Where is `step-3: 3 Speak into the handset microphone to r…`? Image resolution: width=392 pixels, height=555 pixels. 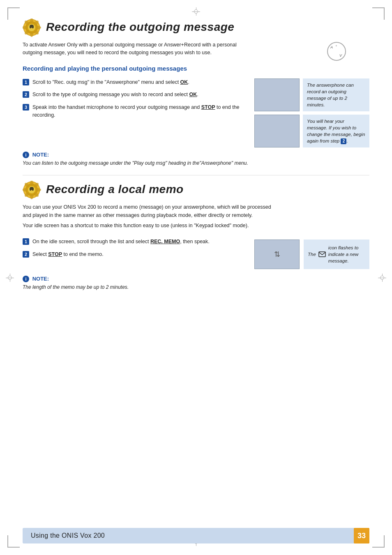
step-3: 3 Speak into the handset microphone to r… is located at coordinates (134, 111).